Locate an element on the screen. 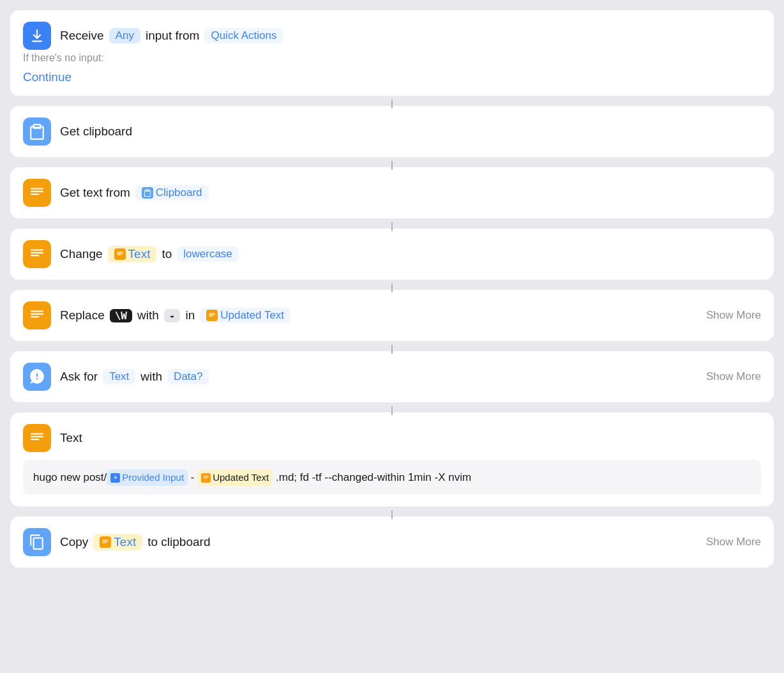 This screenshot has height=673, width=784. clipboard-icon is located at coordinates (37, 132).